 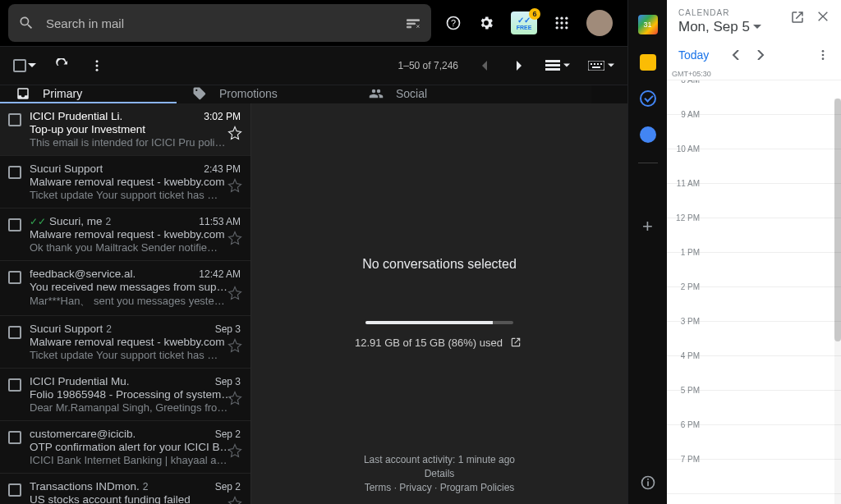 I want to click on calendar-date: Mon, Sep 5, so click(x=734, y=27).